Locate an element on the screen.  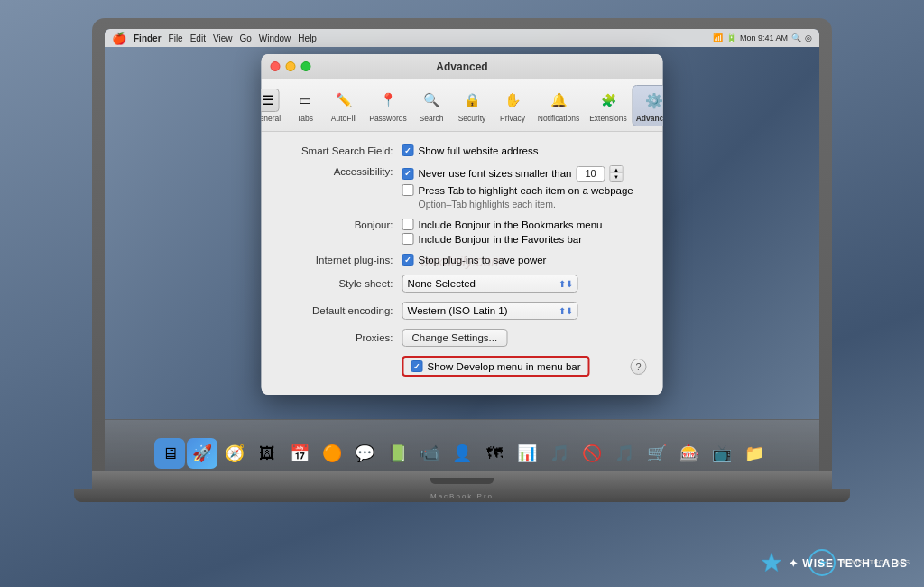
wifi-icon: 📶 is located at coordinates (718, 38).